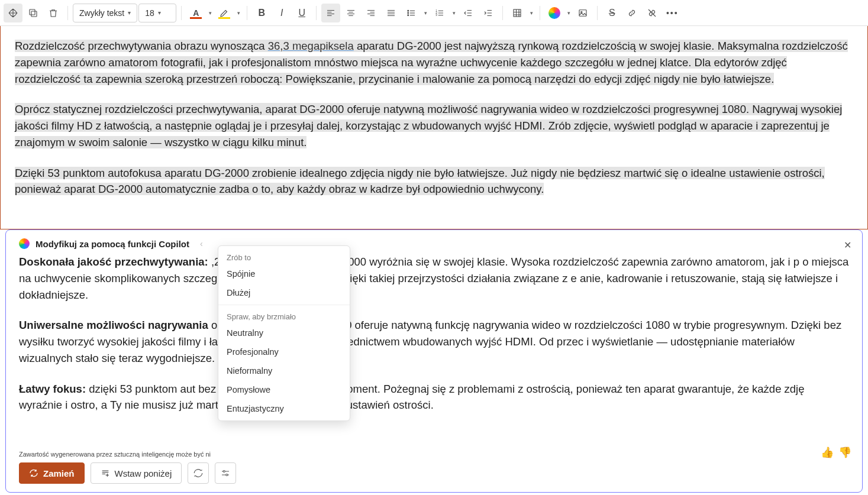  I want to click on image-button, so click(583, 13).